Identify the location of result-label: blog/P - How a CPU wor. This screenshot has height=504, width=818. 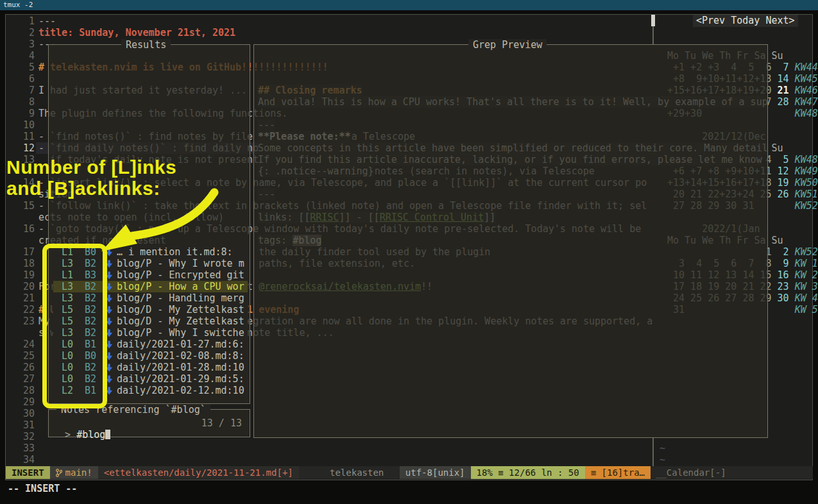
(181, 287).